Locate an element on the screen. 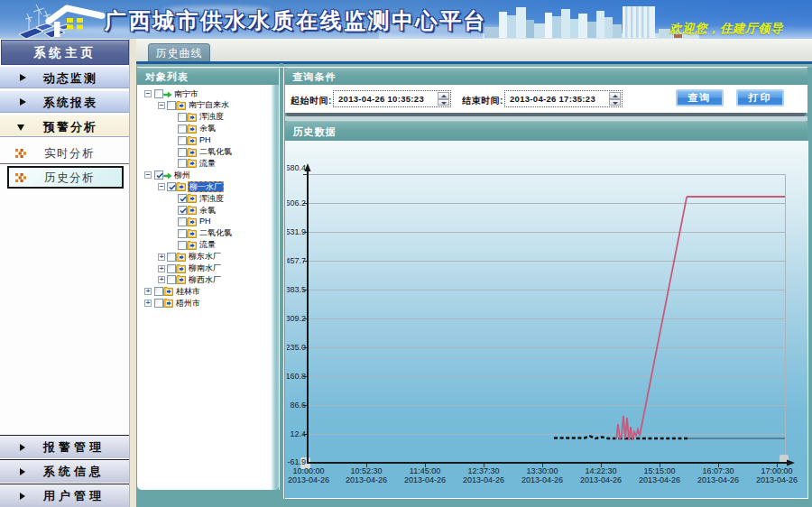  svg-text: 309.2 is located at coordinates (296, 318).